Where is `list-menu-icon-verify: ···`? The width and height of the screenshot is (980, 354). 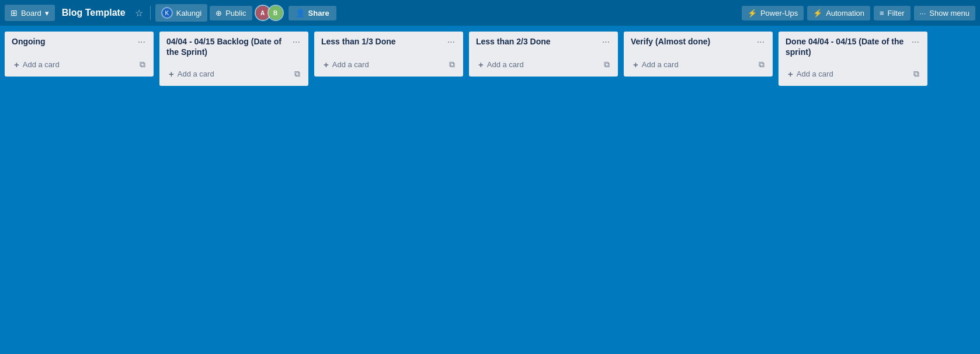
list-menu-icon-verify: ··· is located at coordinates (760, 42).